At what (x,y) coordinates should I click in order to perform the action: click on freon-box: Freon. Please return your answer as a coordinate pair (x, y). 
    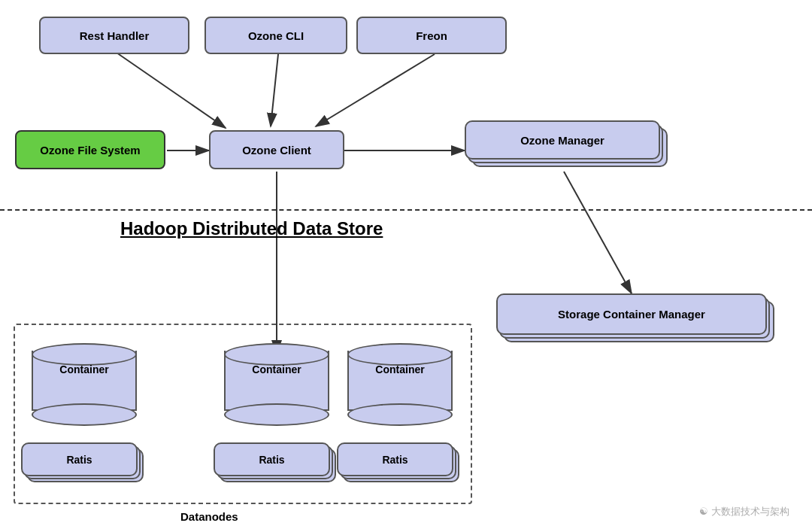
    Looking at the image, I should click on (432, 35).